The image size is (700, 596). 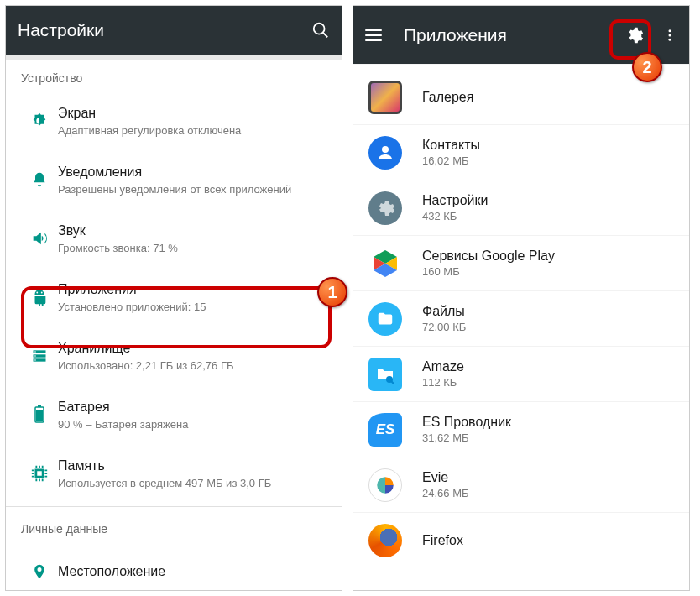 What do you see at coordinates (332, 292) in the screenshot?
I see `step-badge-1: 1` at bounding box center [332, 292].